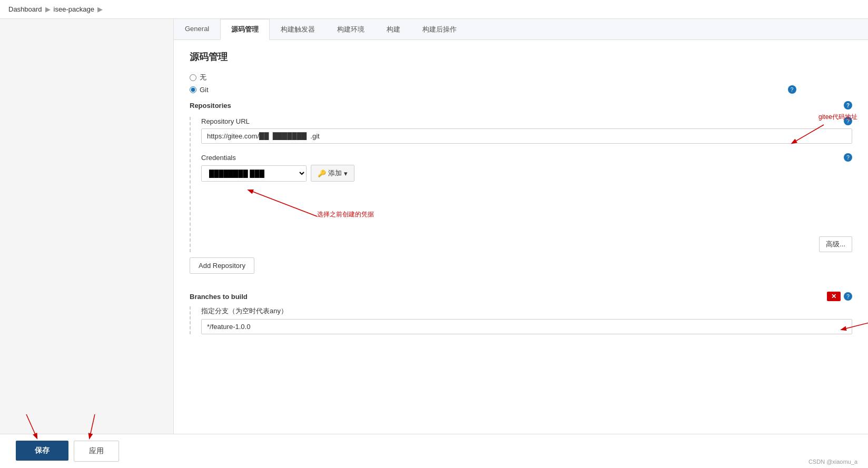 The image size is (868, 468). I want to click on repo-url-label-text: Repository URL, so click(225, 121).